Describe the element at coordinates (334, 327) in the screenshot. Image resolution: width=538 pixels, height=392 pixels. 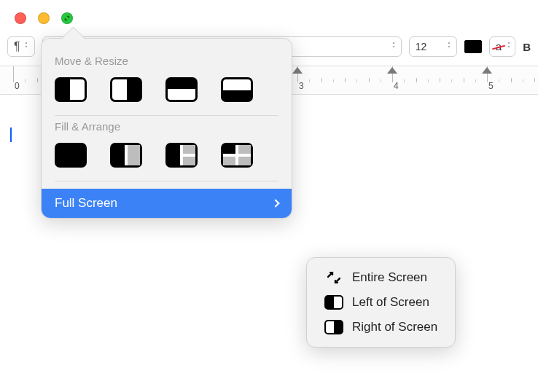
I see `right-of-screen-icon` at that location.